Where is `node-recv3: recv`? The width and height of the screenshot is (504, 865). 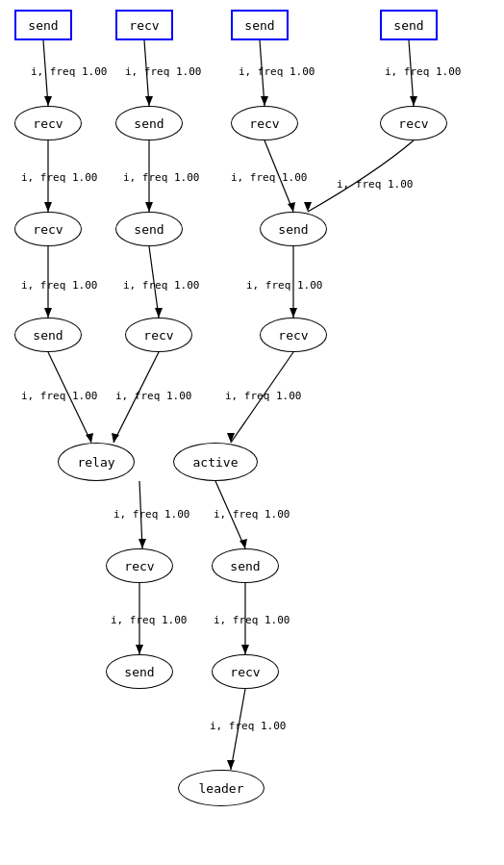 node-recv3: recv is located at coordinates (265, 123).